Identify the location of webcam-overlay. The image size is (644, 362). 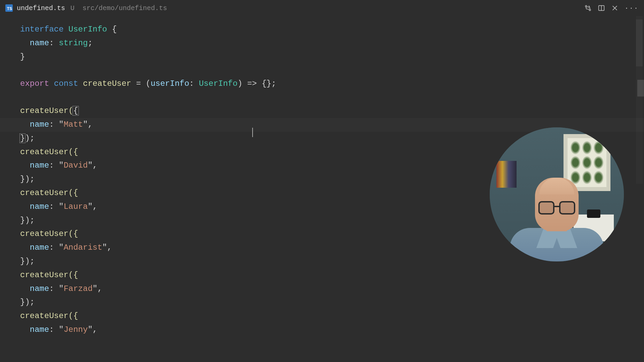
(557, 194).